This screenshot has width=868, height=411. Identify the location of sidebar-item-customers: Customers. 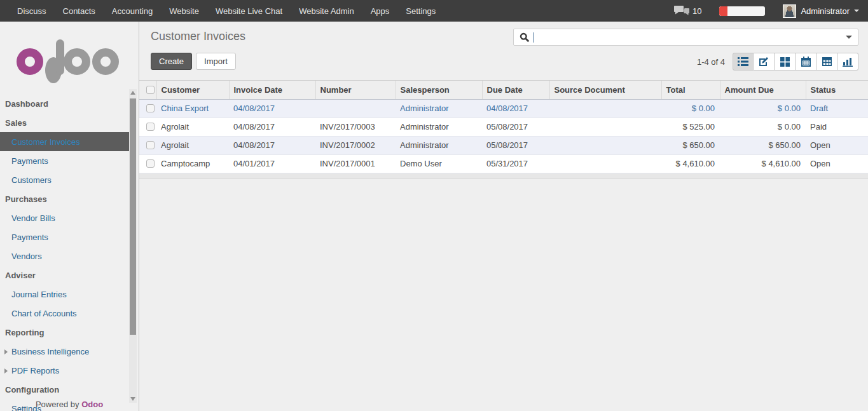
(65, 180).